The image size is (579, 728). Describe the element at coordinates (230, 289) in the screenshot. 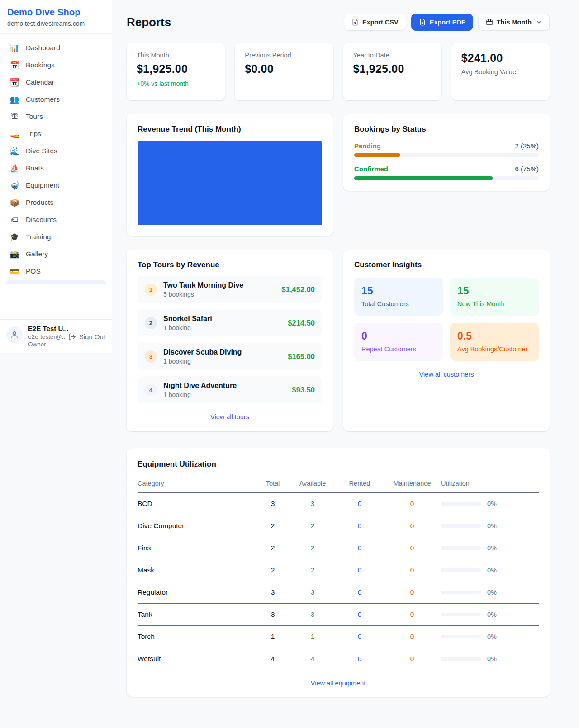

I see `tour-row: 1 Two Tank Morning Dive 5 bookings $1,45…` at that location.